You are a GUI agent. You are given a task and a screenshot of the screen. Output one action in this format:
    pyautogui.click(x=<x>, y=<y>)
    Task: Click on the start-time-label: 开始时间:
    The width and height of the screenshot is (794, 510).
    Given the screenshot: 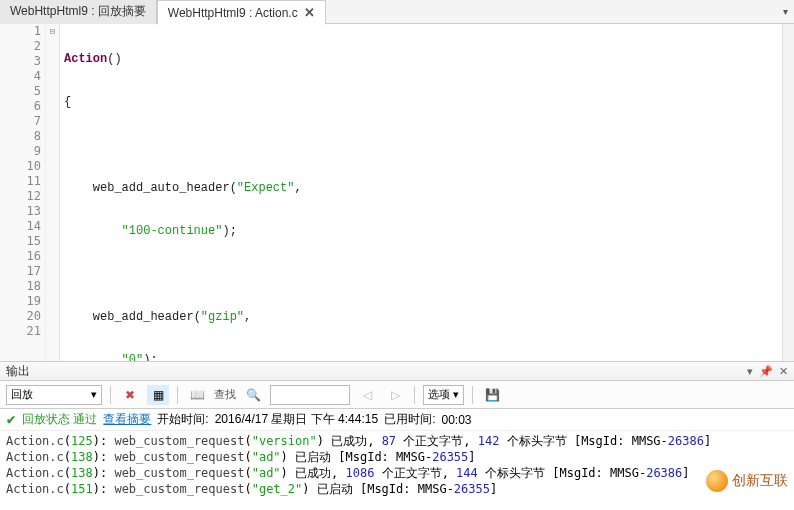 What is the action you would take?
    pyautogui.click(x=182, y=420)
    